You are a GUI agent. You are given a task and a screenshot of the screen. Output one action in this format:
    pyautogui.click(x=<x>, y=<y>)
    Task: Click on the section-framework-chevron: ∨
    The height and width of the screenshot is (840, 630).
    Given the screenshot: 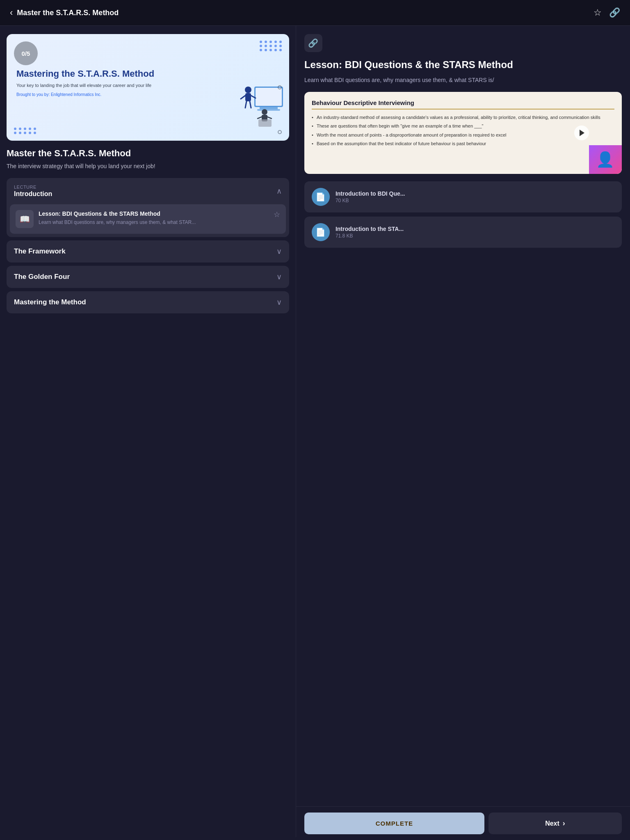 What is the action you would take?
    pyautogui.click(x=279, y=251)
    